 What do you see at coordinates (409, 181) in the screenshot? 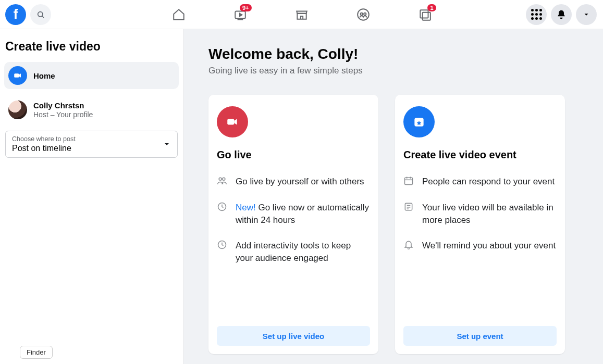
I see `calendar-icon` at bounding box center [409, 181].